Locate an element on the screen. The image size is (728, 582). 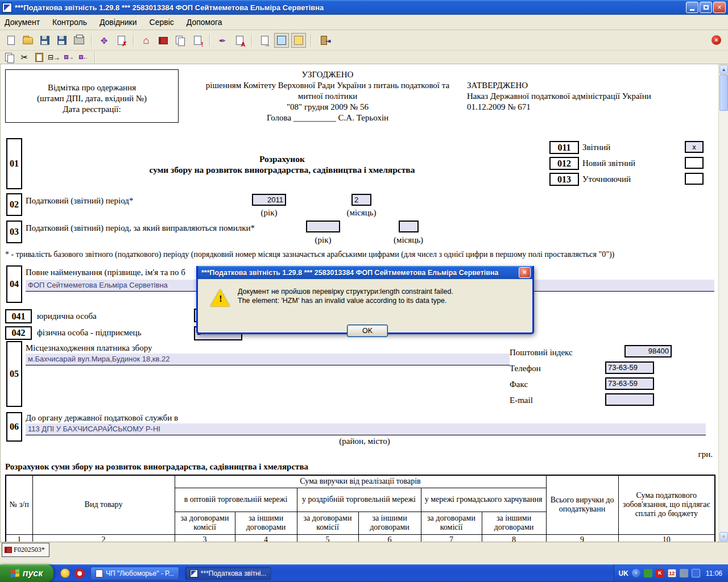
row03-year-input is located at coordinates (323, 226).